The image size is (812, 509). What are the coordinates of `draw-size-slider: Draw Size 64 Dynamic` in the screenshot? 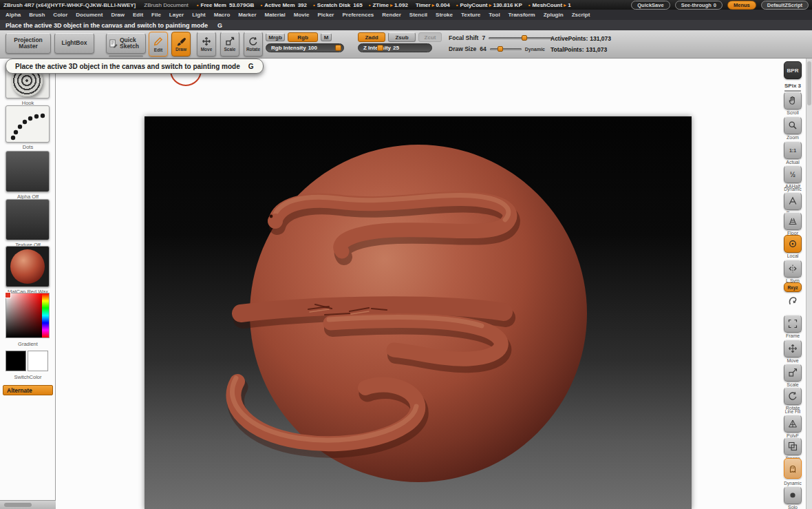 It's located at (497, 49).